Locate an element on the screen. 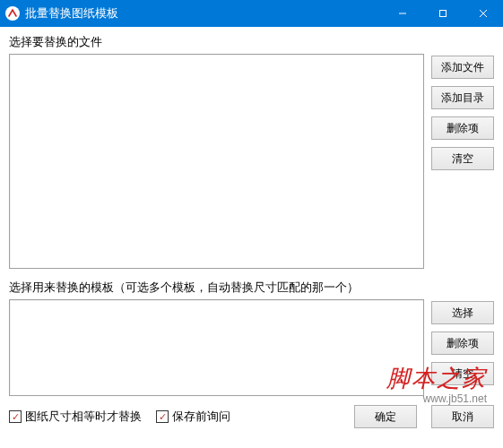  bottom-row: ✓ 图纸尺寸相等时才替换 ✓ 保存前询问 确定 取消 is located at coordinates (251, 417).